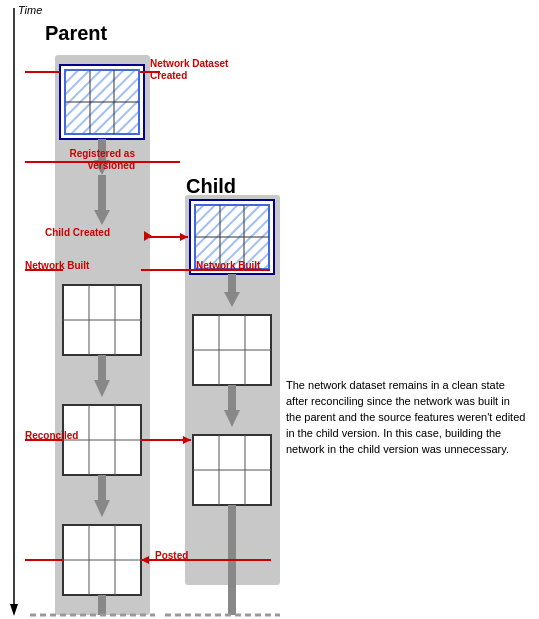  I want to click on posted-label: Posted, so click(172, 556).